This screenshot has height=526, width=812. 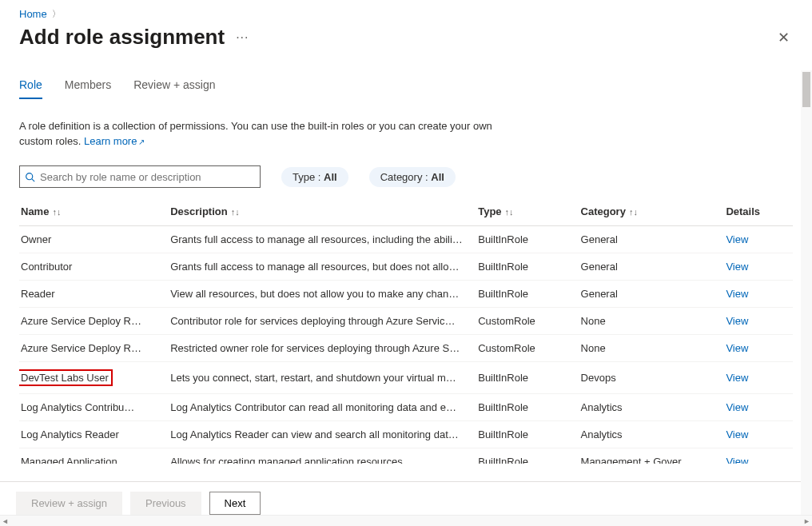 I want to click on column-category: Category↑↓, so click(x=652, y=213).